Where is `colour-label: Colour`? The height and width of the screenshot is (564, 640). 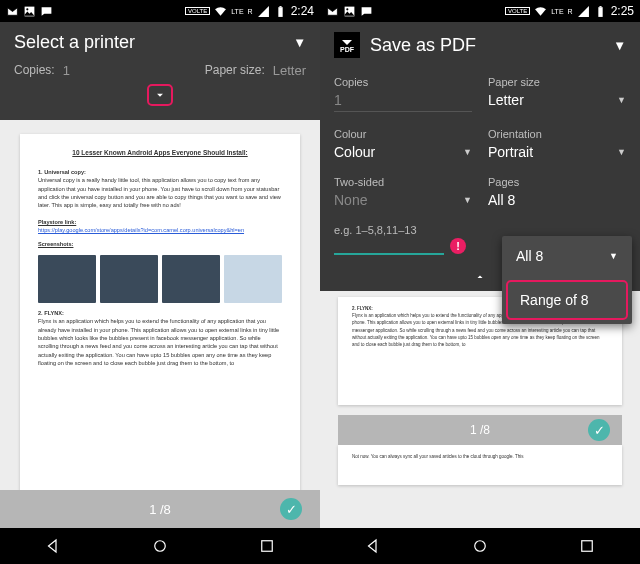
colour-label: Colour is located at coordinates (403, 134).